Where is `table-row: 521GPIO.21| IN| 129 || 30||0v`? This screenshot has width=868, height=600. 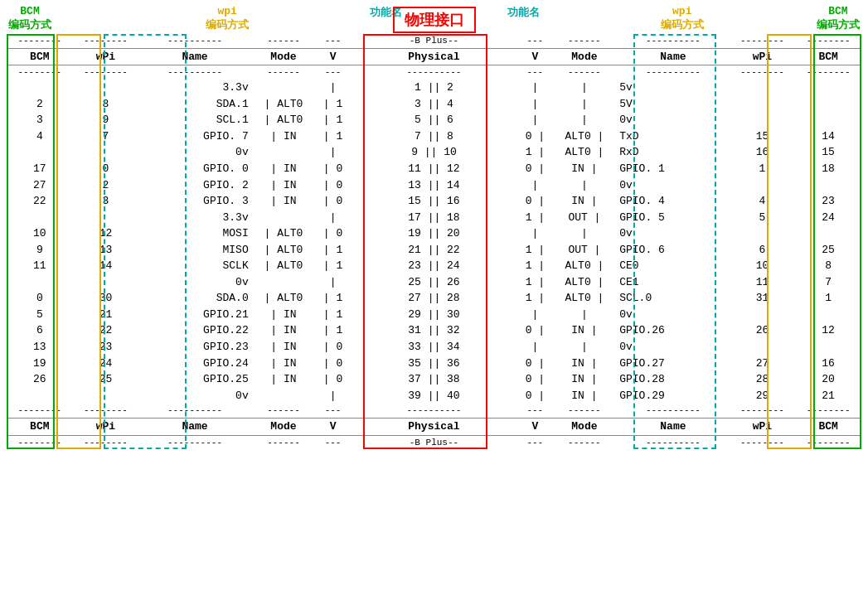 table-row: 521GPIO.21| IN| 129 || 30||0v is located at coordinates (434, 315).